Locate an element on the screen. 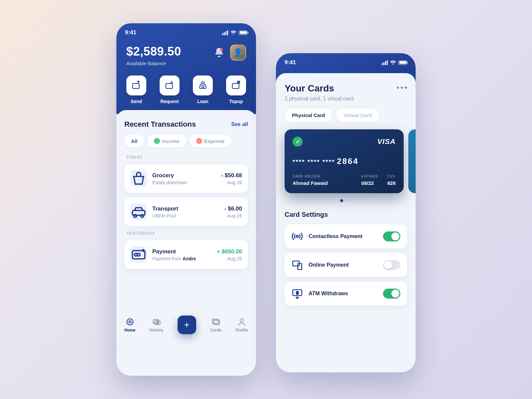 This screenshot has height=399, width=532. toggle-online is located at coordinates (392, 265).